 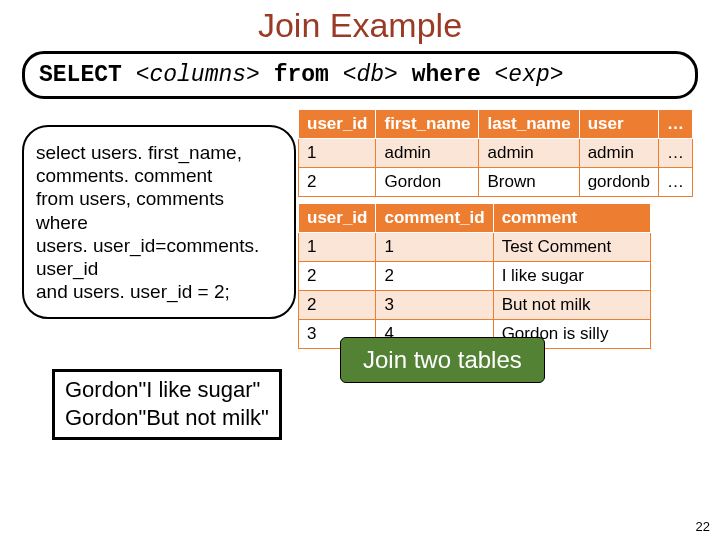 I want to click on result-line: Gordon"But not milk", so click(x=167, y=418).